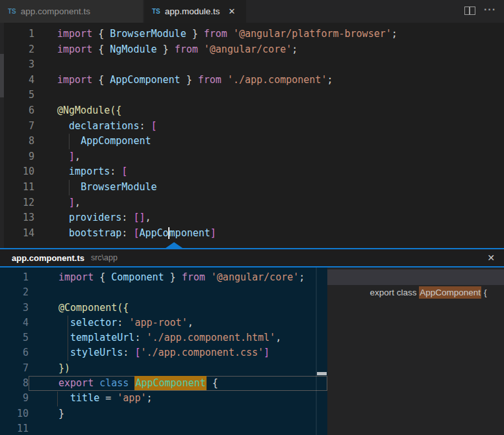 Image resolution: width=504 pixels, height=435 pixels. I want to click on code-token: ], so click(66, 203).